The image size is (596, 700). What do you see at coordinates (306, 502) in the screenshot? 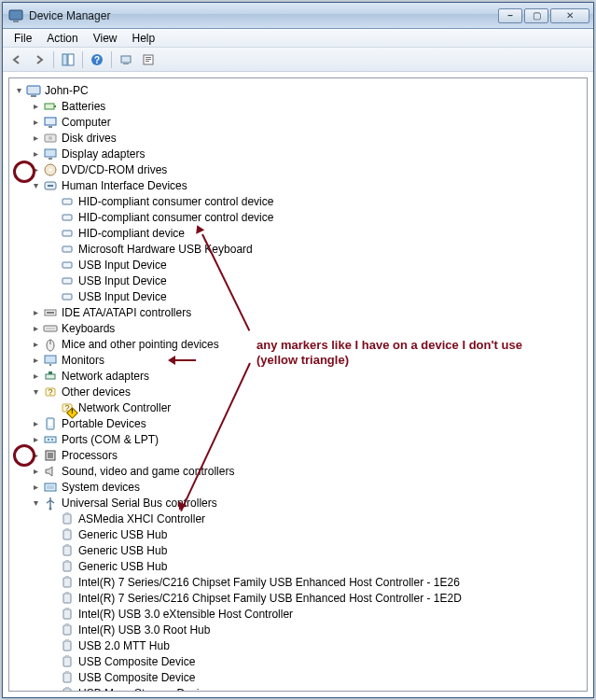
I see `tree-category: Universal Serial Bus controllers` at bounding box center [306, 502].